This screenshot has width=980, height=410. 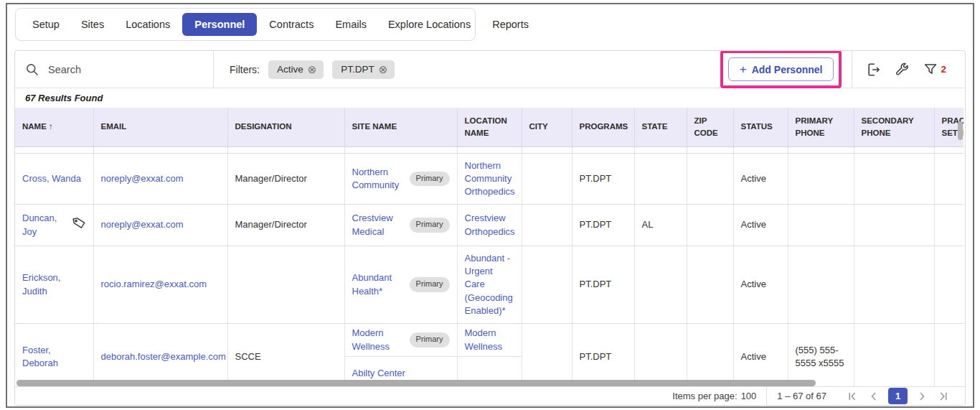 What do you see at coordinates (948, 225) in the screenshot?
I see `cell-practice-setting` at bounding box center [948, 225].